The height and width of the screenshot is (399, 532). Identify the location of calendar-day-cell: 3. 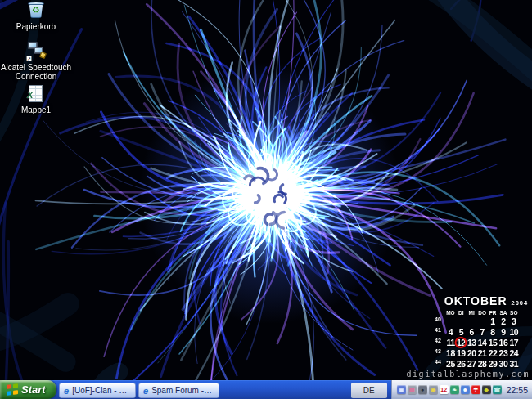
(514, 321).